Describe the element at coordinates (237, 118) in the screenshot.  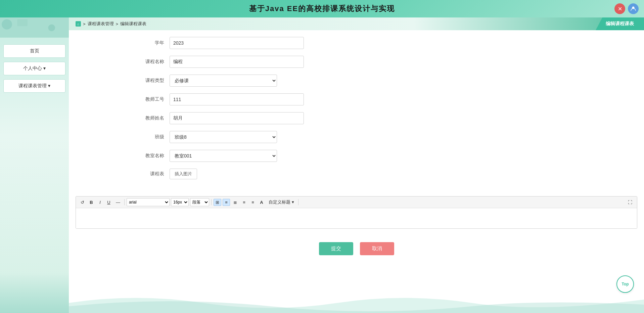
I see `input-jiaoshi-xingming` at that location.